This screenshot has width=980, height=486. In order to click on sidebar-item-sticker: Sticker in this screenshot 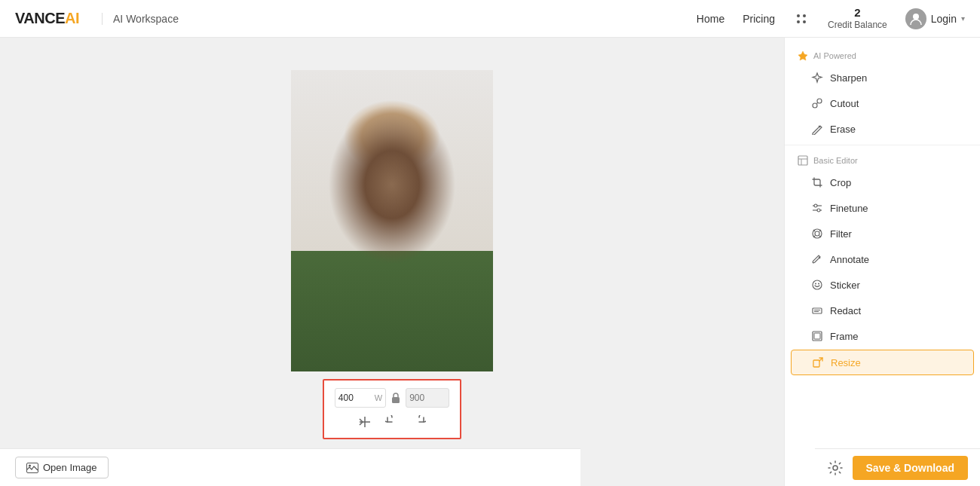, I will do `click(882, 285)`.